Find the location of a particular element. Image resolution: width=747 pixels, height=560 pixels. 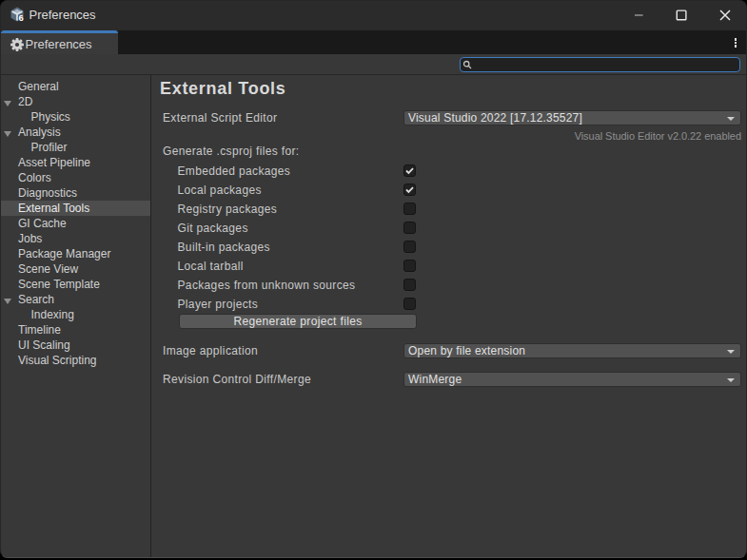

svg-text: 6 is located at coordinates (21, 17).